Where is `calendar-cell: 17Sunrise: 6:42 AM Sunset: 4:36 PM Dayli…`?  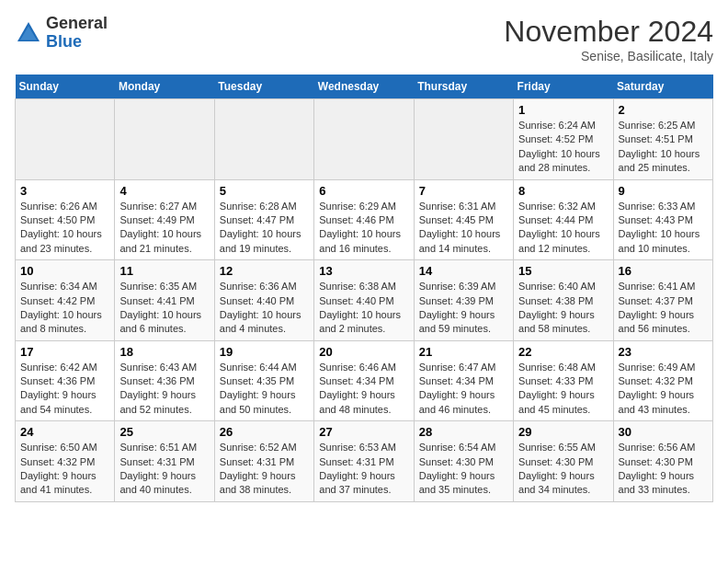
calendar-cell: 17Sunrise: 6:42 AM Sunset: 4:36 PM Dayli… is located at coordinates (65, 381).